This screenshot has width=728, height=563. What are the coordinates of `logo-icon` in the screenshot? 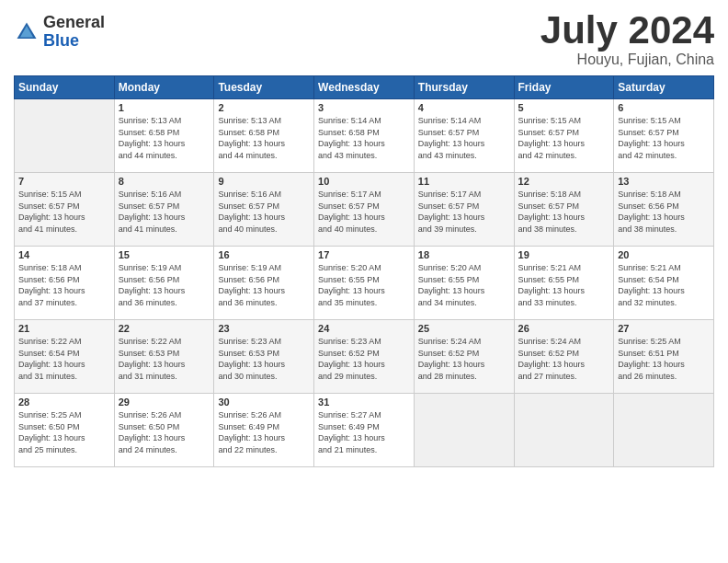 It's located at (27, 32).